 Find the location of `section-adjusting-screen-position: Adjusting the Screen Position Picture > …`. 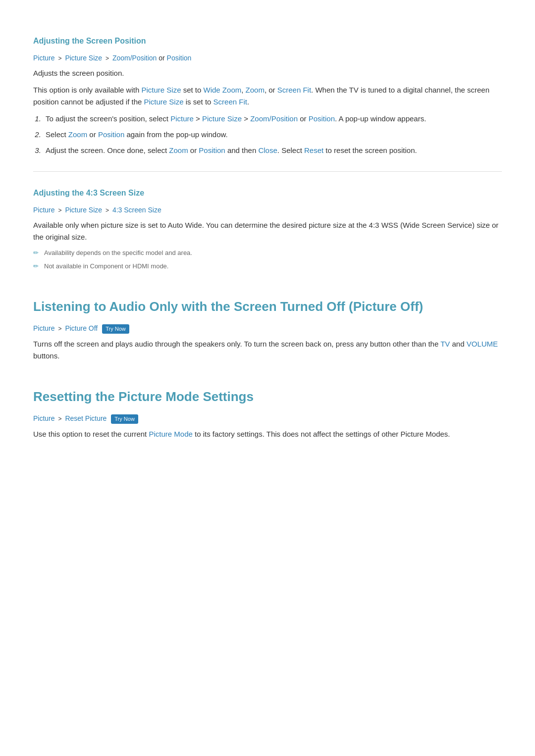

section-adjusting-screen-position: Adjusting the Screen Position Picture > … is located at coordinates (268, 96).